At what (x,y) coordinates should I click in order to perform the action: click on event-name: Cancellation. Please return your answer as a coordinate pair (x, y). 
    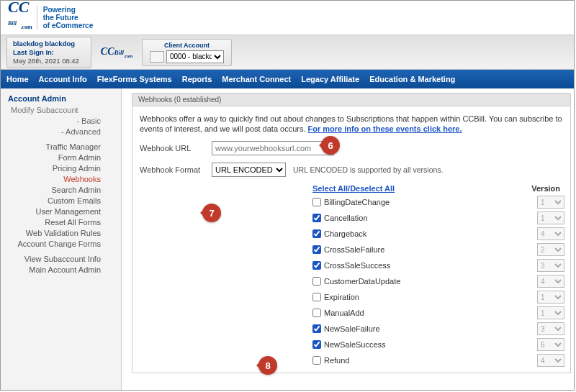
    Looking at the image, I should click on (346, 218).